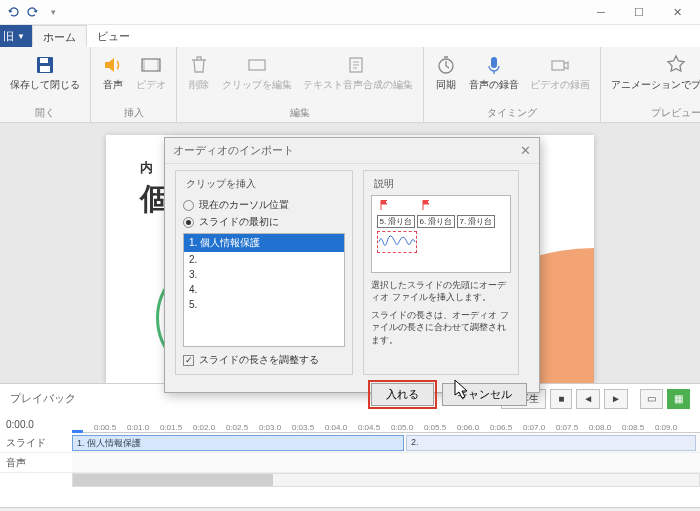 The image size is (700, 511). What do you see at coordinates (257, 78) in the screenshot?
I see `edit-clip-button: クリップを編集` at bounding box center [257, 78].